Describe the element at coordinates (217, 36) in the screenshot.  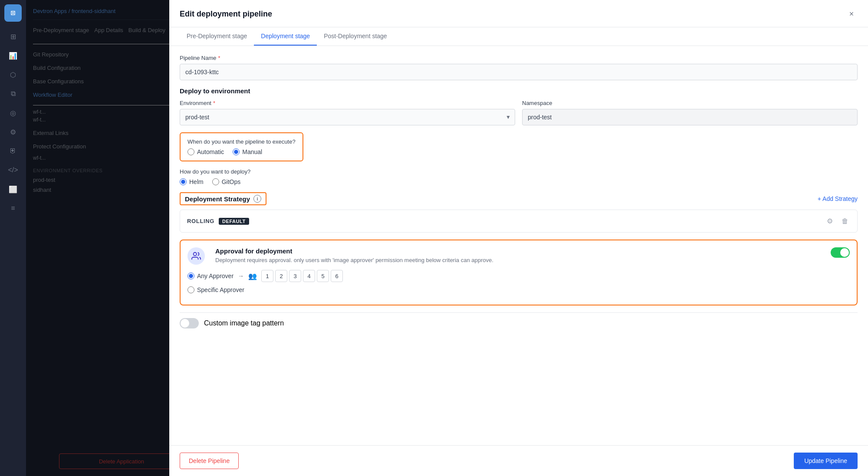
I see `tab-pre-deployment: Pre-Deployment stage` at that location.